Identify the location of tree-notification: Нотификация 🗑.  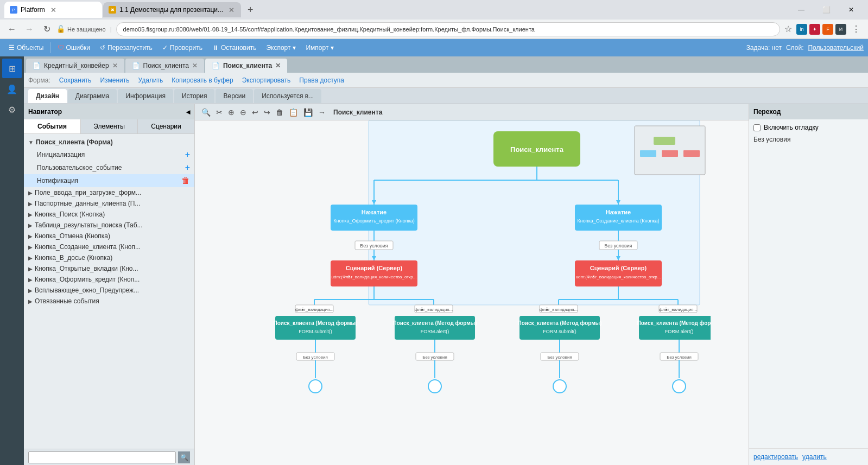
(109, 181).